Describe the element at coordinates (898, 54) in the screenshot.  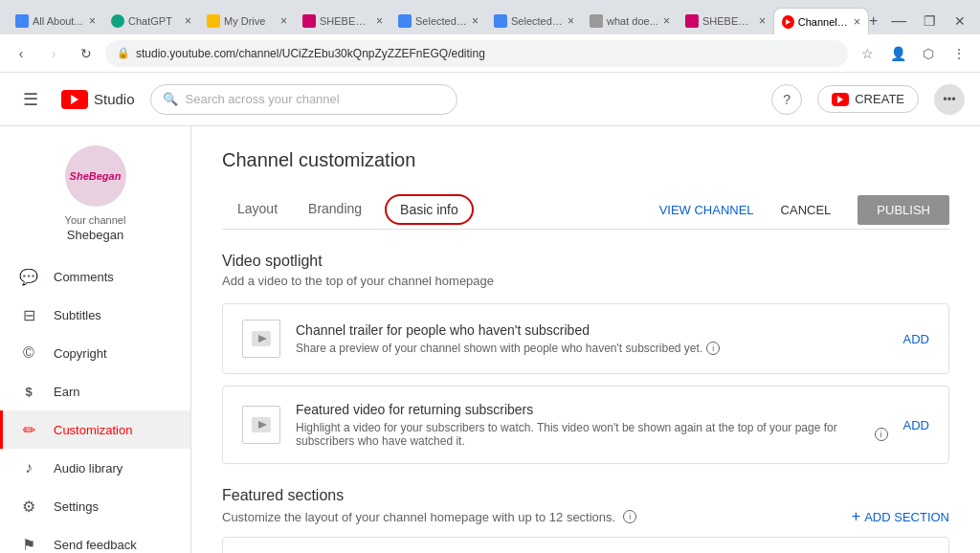
I see `profile-icon: 👤` at that location.